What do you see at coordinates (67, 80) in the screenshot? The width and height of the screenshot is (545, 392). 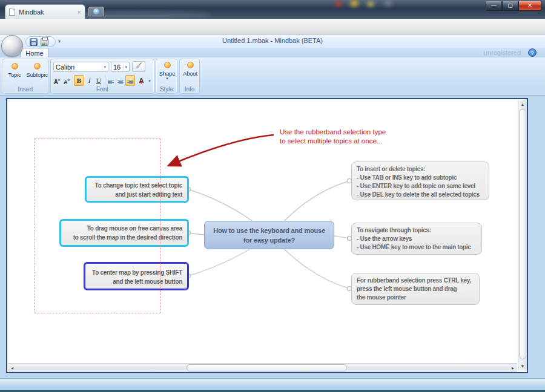 I see `shrink-font-button: A˅` at bounding box center [67, 80].